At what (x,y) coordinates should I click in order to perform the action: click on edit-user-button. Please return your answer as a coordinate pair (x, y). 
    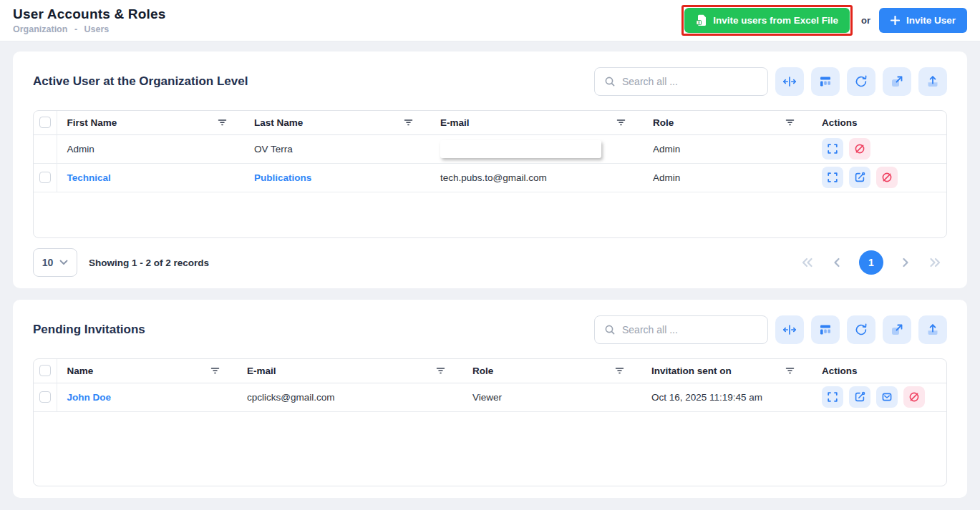
    Looking at the image, I should click on (860, 177).